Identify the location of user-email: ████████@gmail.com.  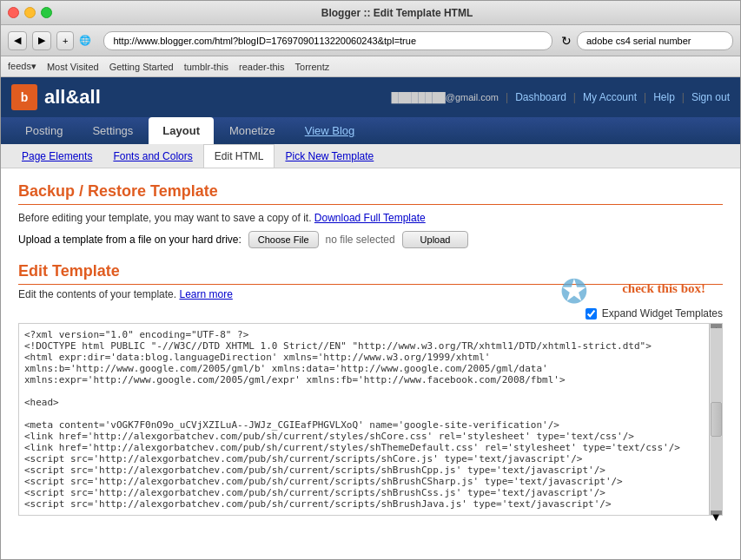
(445, 97).